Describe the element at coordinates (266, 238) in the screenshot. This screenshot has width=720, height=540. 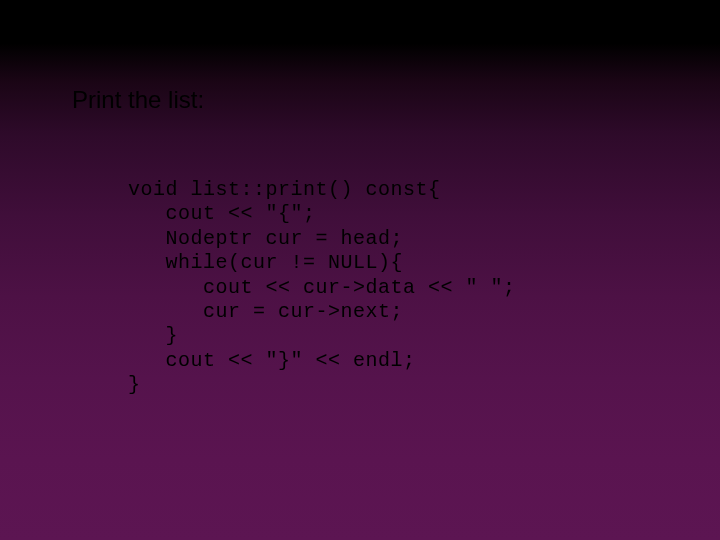
I see `code-line: Nodeptr cur = head;` at that location.